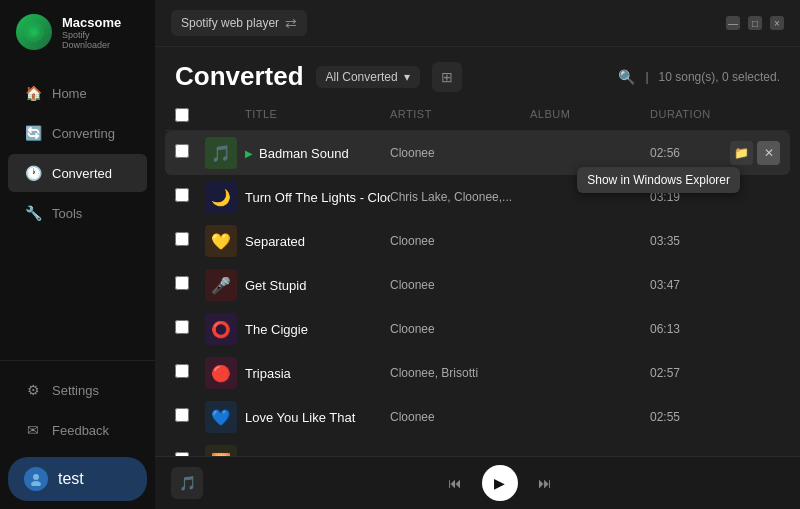  I want to click on open-folder-button: 📁, so click(742, 153).